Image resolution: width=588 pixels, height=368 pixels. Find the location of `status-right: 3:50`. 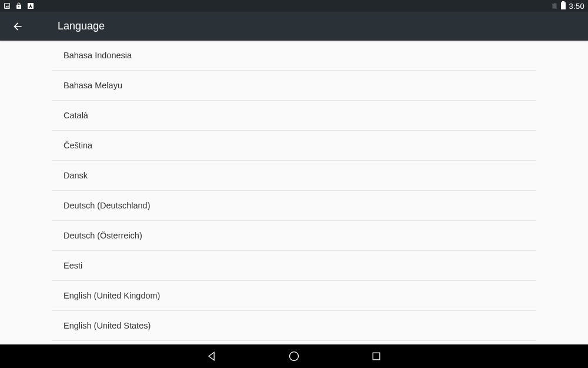

status-right: 3:50 is located at coordinates (568, 6).